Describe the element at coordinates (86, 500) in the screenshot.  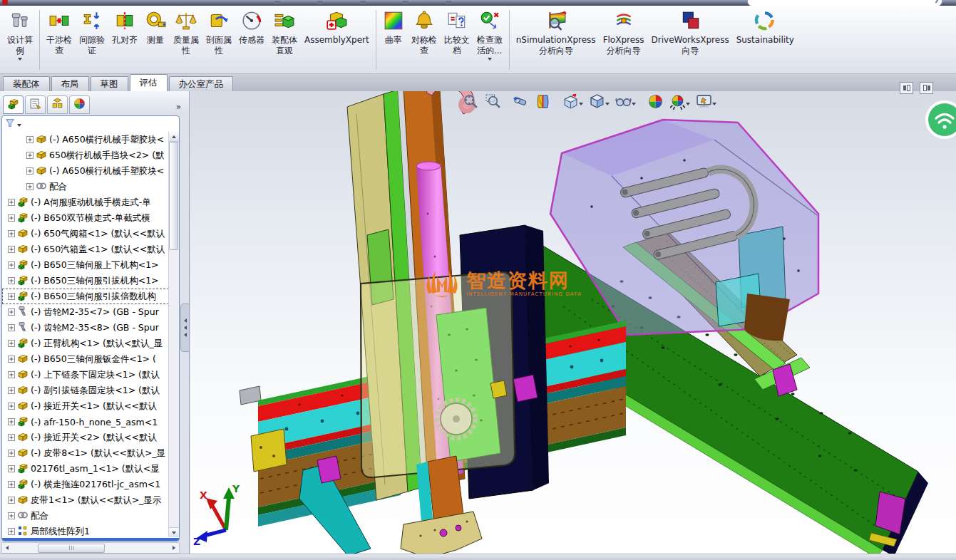
I see `tree-item: 皮带1<1> (默认<<默认>_显示` at that location.